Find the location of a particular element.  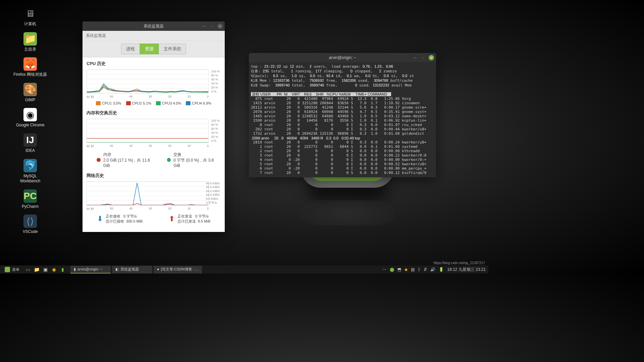

sysmon-tabbar: 进程 资源 文件系统 is located at coordinates (154, 49).